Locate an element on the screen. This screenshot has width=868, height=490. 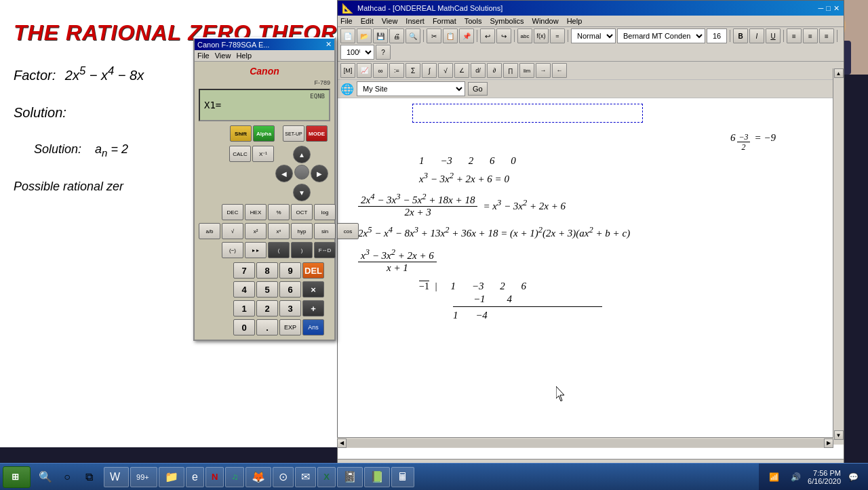
taskbar-app-calc: 🖩 is located at coordinates (403, 477).